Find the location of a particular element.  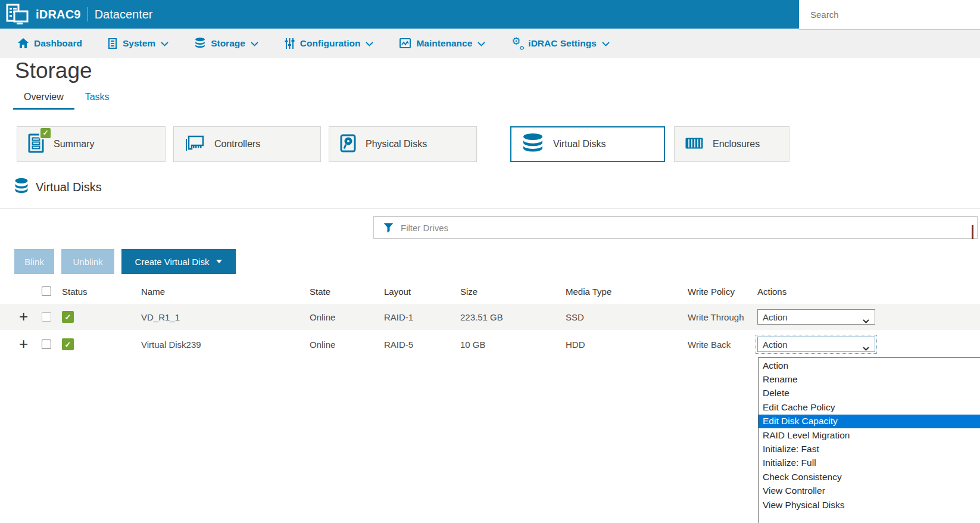

enclosure-icon is located at coordinates (694, 144).